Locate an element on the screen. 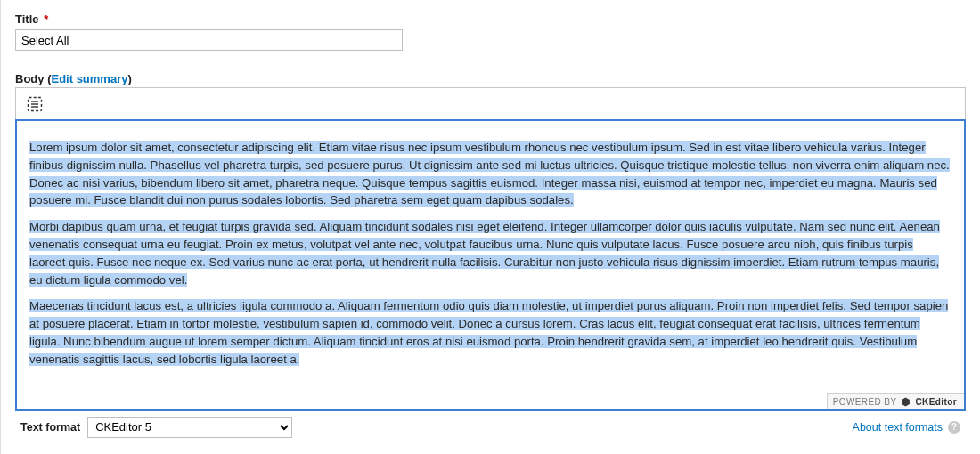 This screenshot has height=454, width=980. title-field: Title * is located at coordinates (490, 28).